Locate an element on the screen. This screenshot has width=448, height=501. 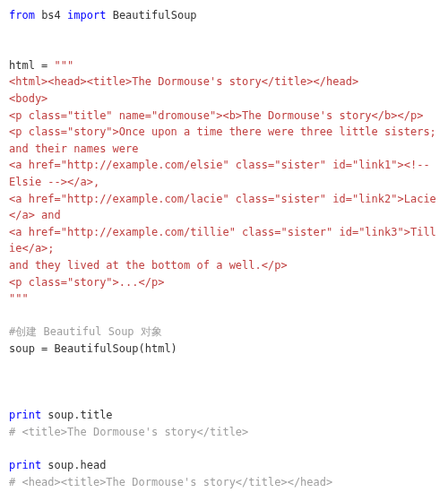
keyword-from: from is located at coordinates (22, 15).